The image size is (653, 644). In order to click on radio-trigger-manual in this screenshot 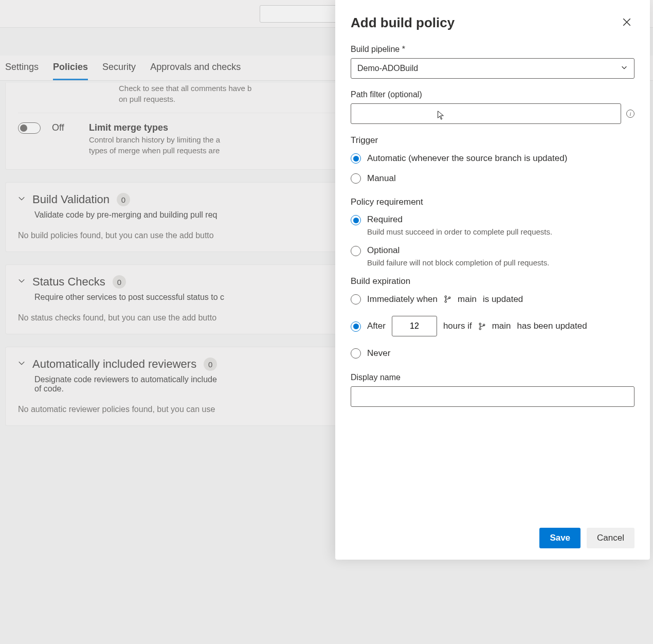, I will do `click(356, 178)`.